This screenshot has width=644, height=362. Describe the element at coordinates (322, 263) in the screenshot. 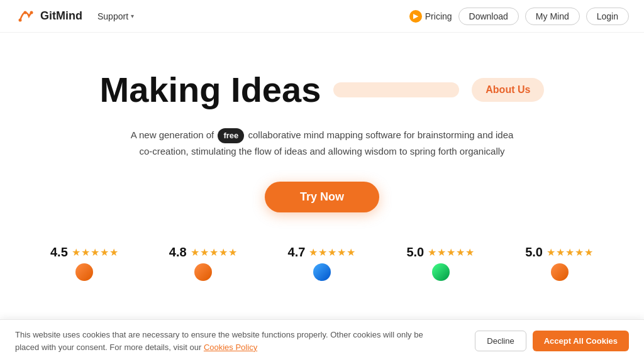

I see `ratings-row: 4.5 ★★★★★ 4.8 ★★★★★ 4.7 ★★★★★ 5.0 ★★★★★ …` at that location.